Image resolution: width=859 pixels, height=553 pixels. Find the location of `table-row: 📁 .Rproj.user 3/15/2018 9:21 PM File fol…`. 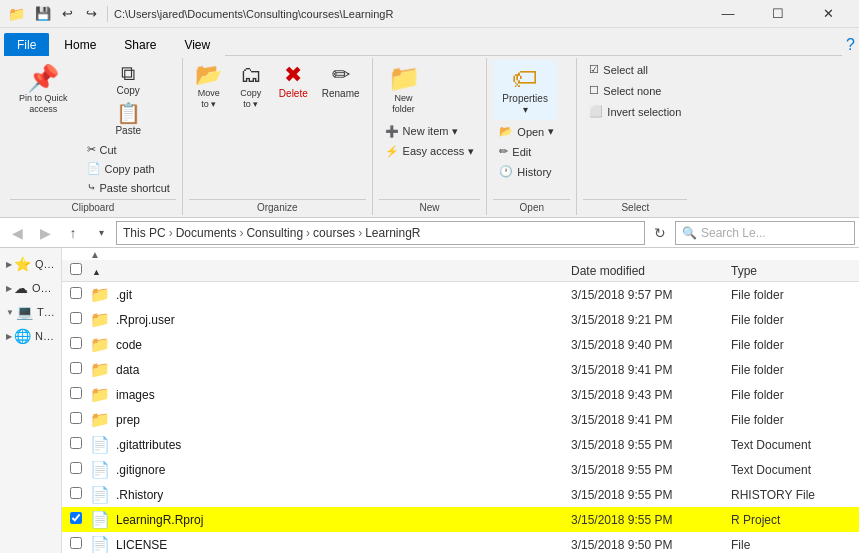

table-row: 📁 .Rproj.user 3/15/2018 9:21 PM File fol… is located at coordinates (460, 320).